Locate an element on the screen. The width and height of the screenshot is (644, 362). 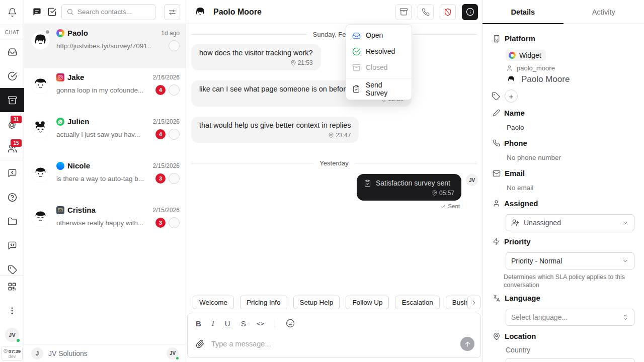
country-input is located at coordinates (570, 360).